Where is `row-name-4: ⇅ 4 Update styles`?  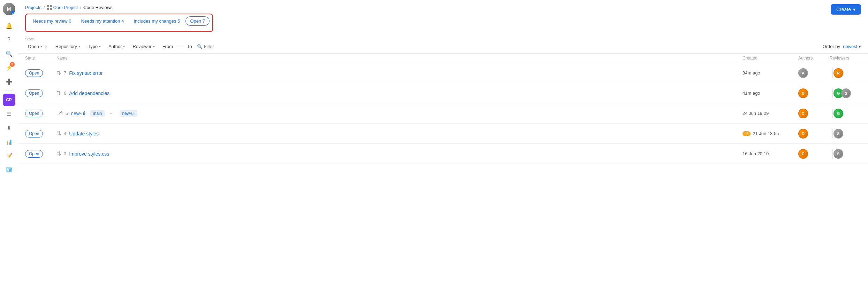
row-name-4: ⇅ 4 Update styles is located at coordinates (399, 134).